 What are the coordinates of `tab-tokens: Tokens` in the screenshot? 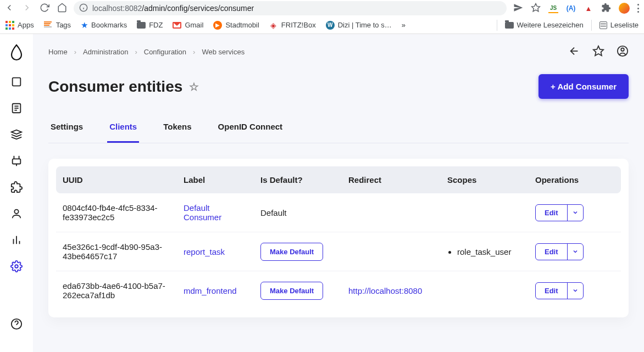 It's located at (177, 129).